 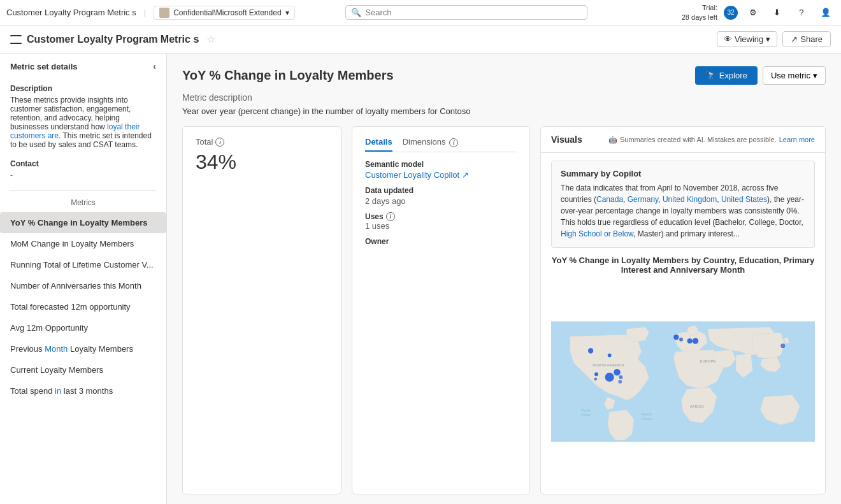 What do you see at coordinates (683, 382) in the screenshot?
I see `map-container: Pacific Ocean Atlantic Ocean NORTH AMERI…` at bounding box center [683, 382].